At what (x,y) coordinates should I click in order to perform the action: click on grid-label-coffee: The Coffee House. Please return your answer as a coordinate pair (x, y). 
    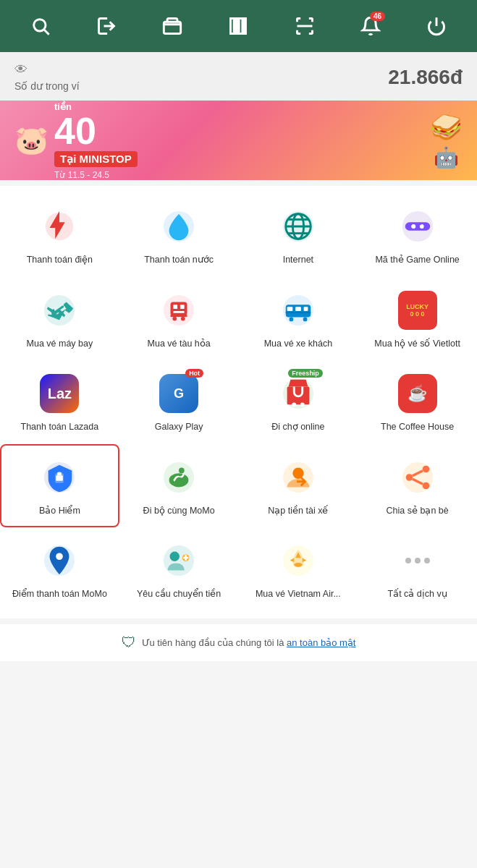
    Looking at the image, I should click on (417, 427).